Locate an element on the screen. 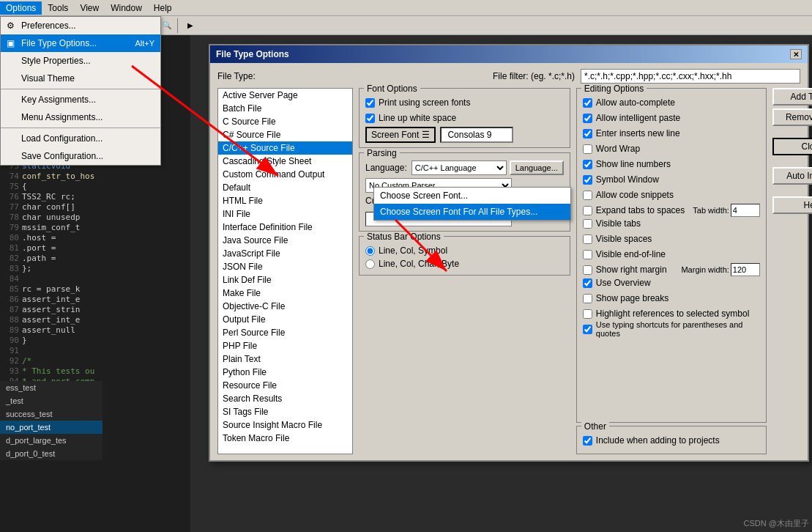 The height and width of the screenshot is (532, 812). auto-indent-button: Auto Indent... is located at coordinates (792, 176).